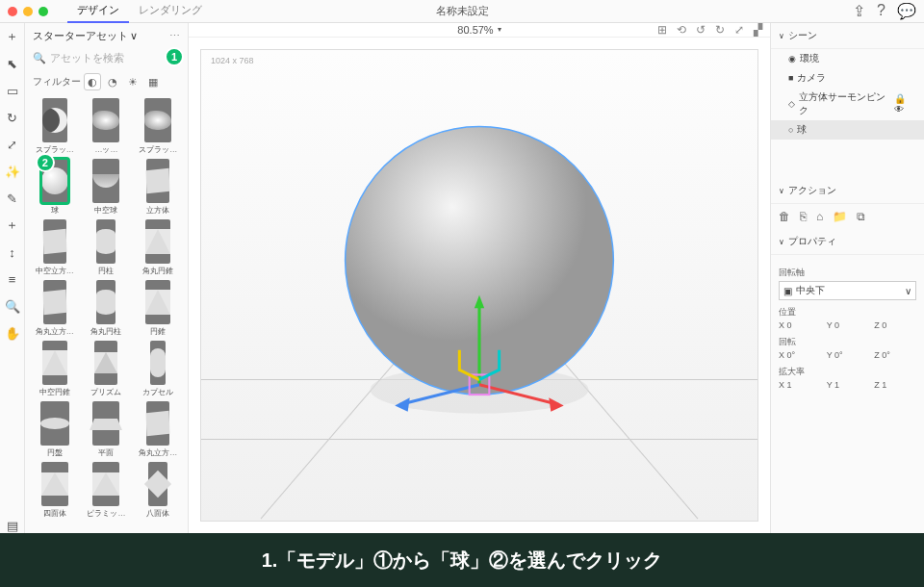 This screenshot has width=924, height=587. I want to click on delete-icon: 🗑, so click(784, 217).